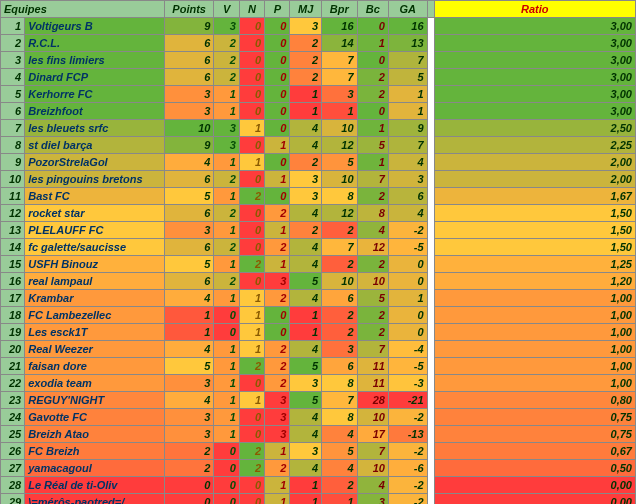 Image resolution: width=636 pixels, height=504 pixels. Describe the element at coordinates (340, 112) in the screenshot. I see `cell-bpr: 1` at that location.